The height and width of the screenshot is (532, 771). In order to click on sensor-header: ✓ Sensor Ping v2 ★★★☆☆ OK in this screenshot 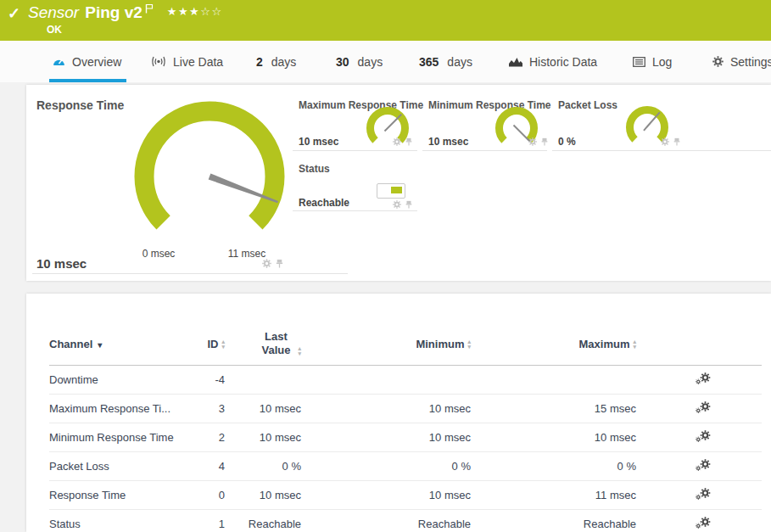, I will do `click(385, 20)`.